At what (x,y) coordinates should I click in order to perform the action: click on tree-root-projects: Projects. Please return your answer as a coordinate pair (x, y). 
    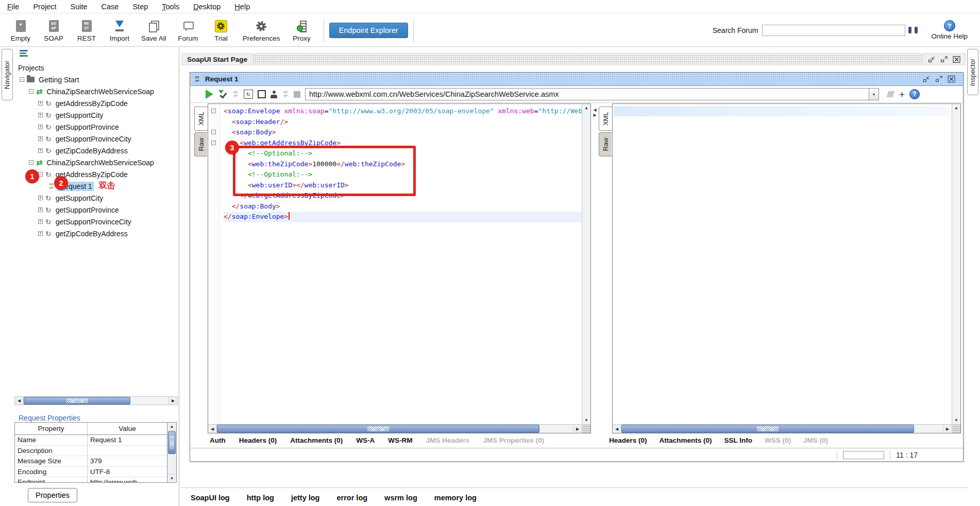
    Looking at the image, I should click on (96, 68).